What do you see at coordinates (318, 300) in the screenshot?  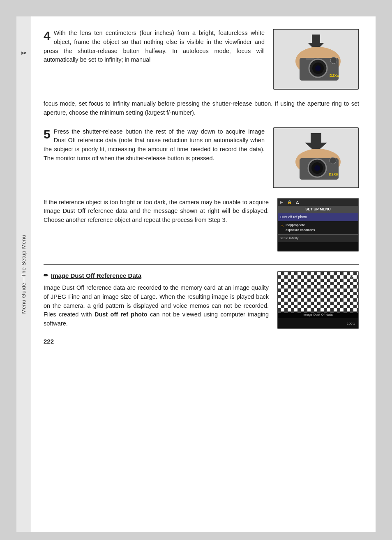 I see `checker-image: NDF Image Dust Off data 100·1` at bounding box center [318, 300].